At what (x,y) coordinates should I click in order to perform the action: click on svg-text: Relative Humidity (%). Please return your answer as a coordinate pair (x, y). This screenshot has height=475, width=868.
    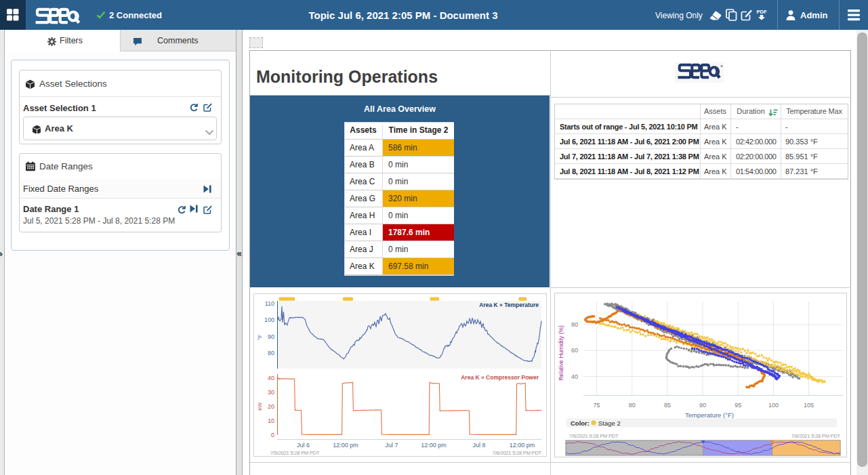
    Looking at the image, I should click on (561, 353).